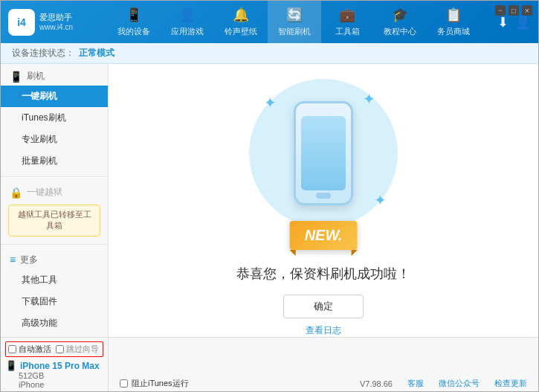 The image size is (539, 392). What do you see at coordinates (381, 200) in the screenshot?
I see `sparkle-bottom-right: ✦` at bounding box center [381, 200].